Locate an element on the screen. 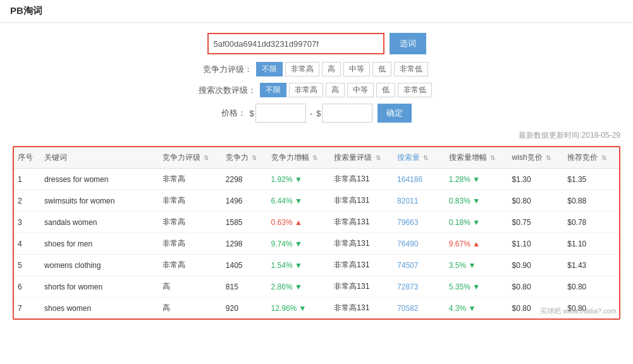 Image resolution: width=633 pixels, height=364 pixels. th-search-change: 搜索量增幅 ⇅ is located at coordinates (477, 158).